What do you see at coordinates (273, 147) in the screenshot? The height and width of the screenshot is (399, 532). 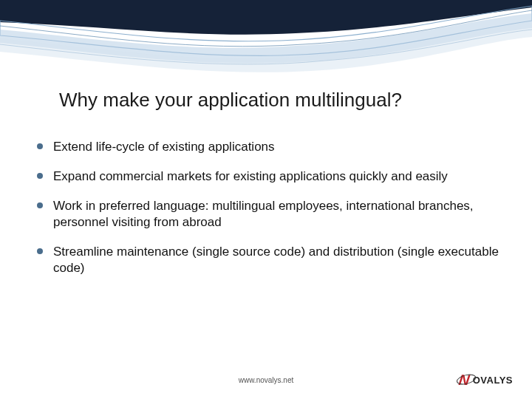 I see `bullet-item: Extend life-cycle of existing applicatio…` at bounding box center [273, 147].